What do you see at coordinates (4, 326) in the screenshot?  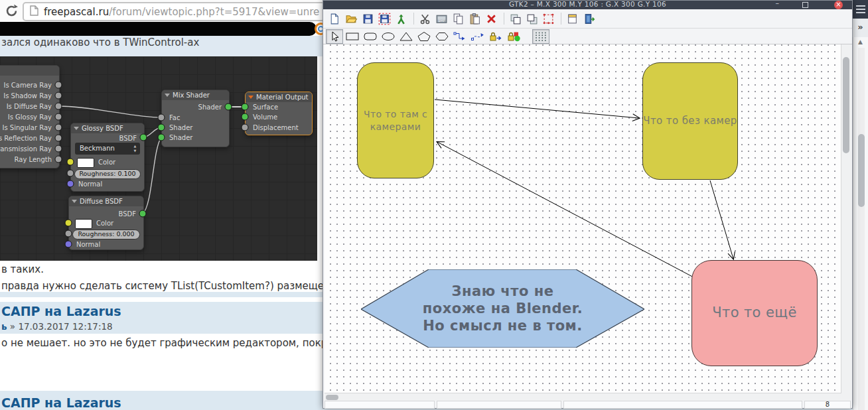 I see `author-link: ь` at bounding box center [4, 326].